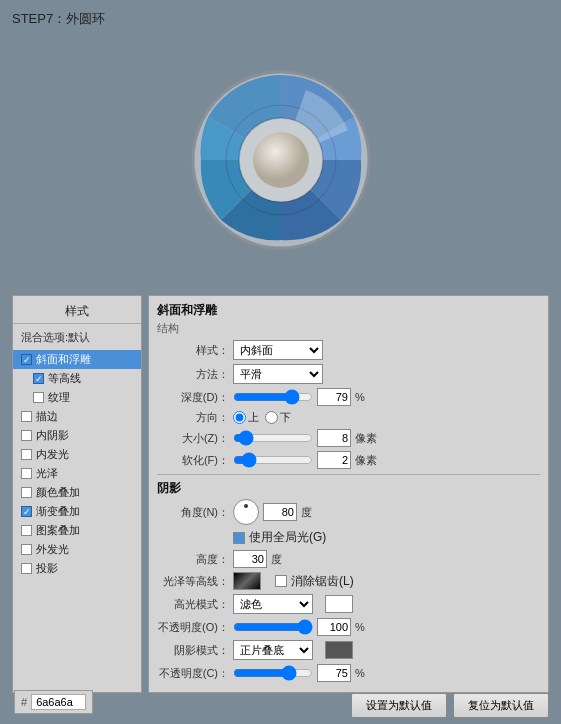 This screenshot has height=724, width=561. I want to click on structure-label: 结构, so click(348, 328).